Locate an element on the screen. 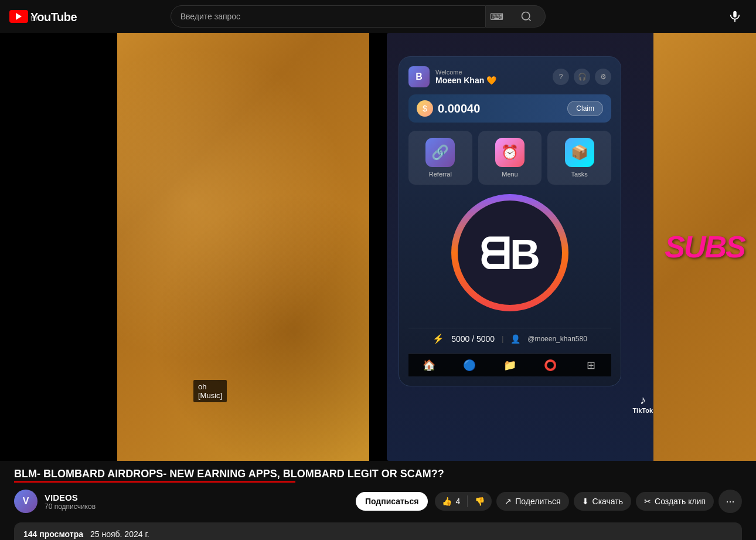 The width and height of the screenshot is (756, 540). channel-row: V VIDEOS 70 подписчиков Подписаться 👍 4 … is located at coordinates (378, 501).